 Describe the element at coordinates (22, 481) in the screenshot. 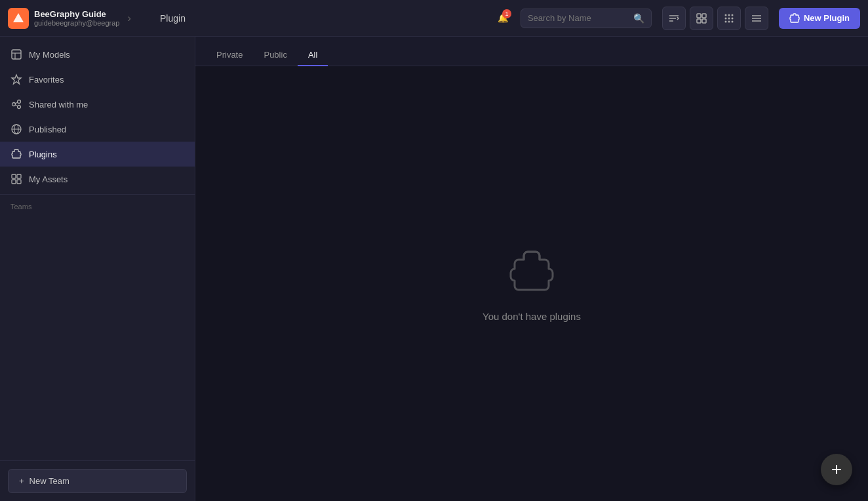

I see `new-team-plus-icon: +` at that location.